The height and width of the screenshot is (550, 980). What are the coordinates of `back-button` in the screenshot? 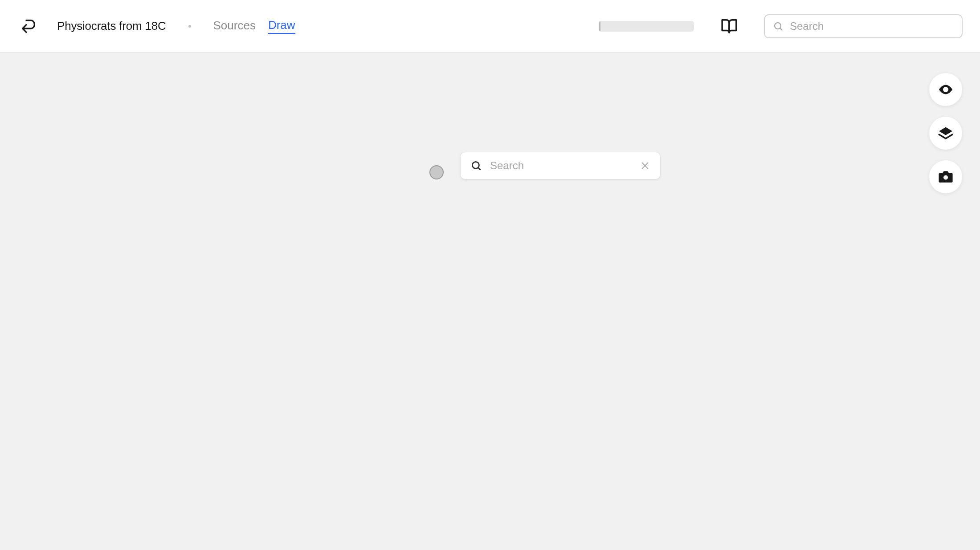 It's located at (29, 26).